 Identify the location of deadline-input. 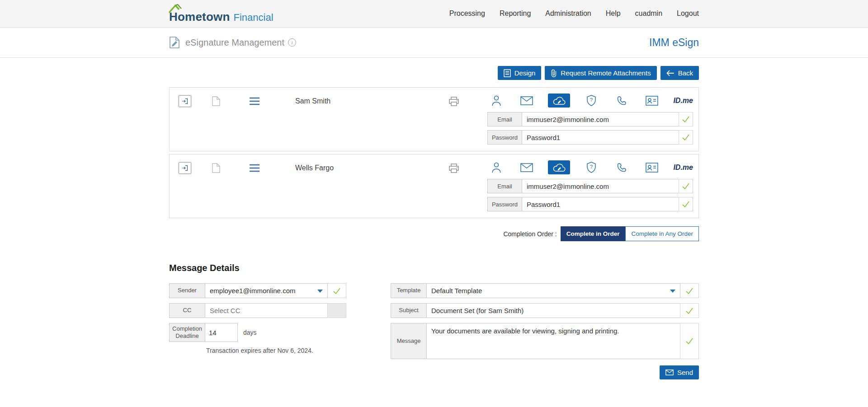
(222, 332).